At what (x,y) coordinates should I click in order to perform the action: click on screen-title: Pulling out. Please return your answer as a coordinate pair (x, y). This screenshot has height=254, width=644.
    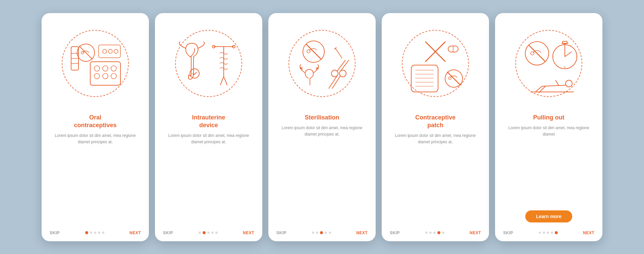
    Looking at the image, I should click on (549, 117).